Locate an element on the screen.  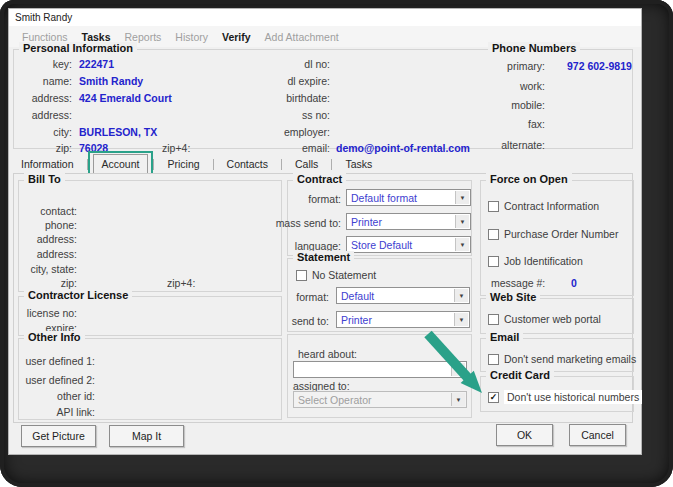
tab-calls: Calls is located at coordinates (306, 164).